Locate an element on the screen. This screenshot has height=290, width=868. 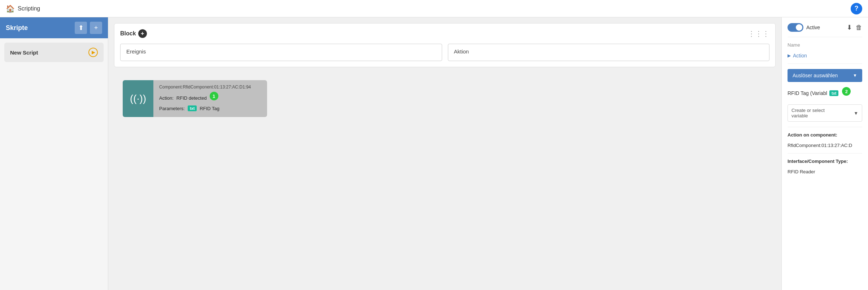
component-name: Component:RfidComponent:01:13:27:AC:D1:9… is located at coordinates (210, 87).